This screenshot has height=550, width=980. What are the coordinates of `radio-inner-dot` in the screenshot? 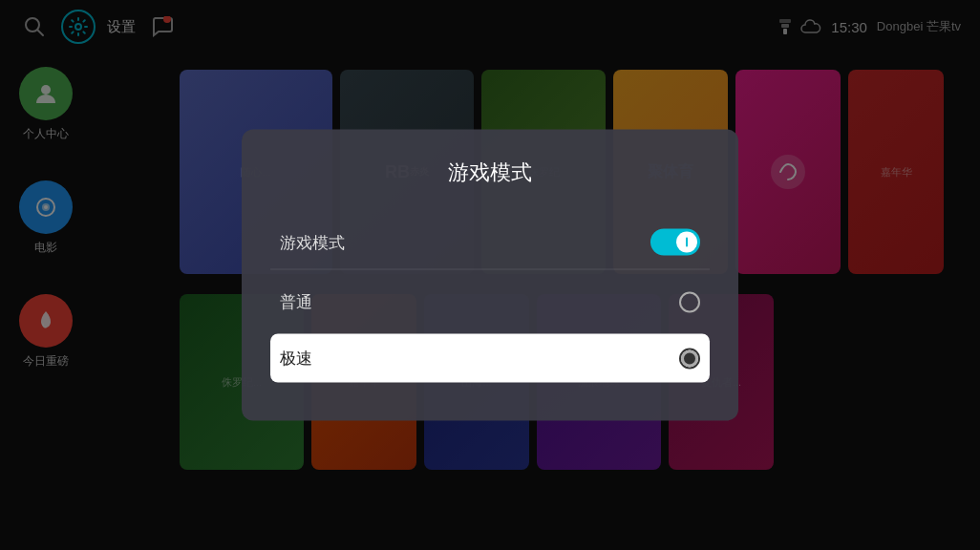 It's located at (690, 358).